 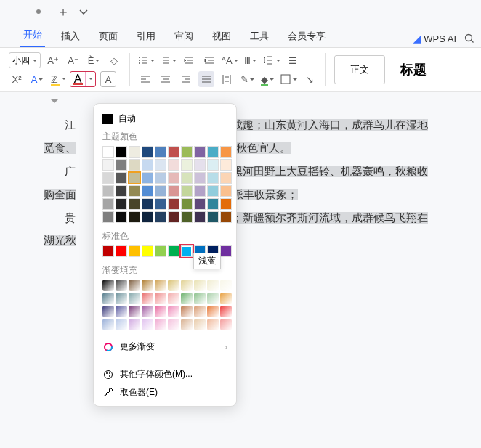 I want to click on font-size-select: 小四, so click(x=25, y=60).